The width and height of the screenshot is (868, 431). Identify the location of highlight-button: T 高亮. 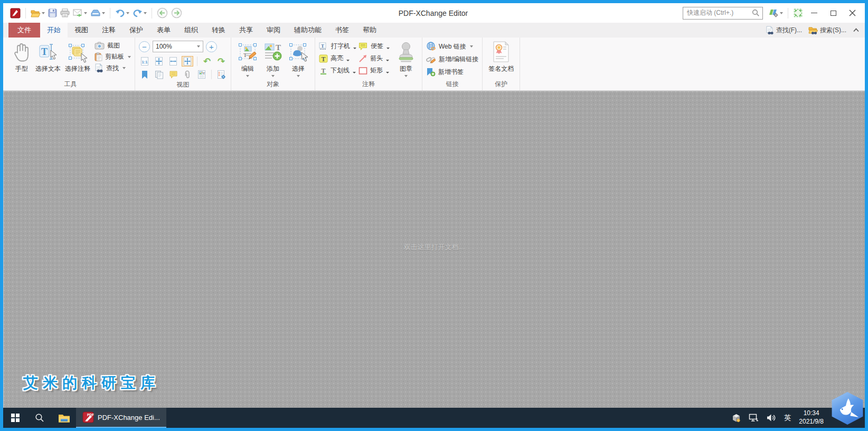
(338, 58).